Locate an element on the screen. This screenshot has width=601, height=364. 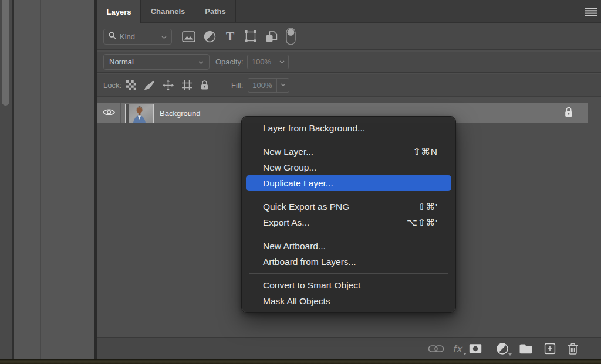
tab-layers-label: Layers is located at coordinates (119, 12).